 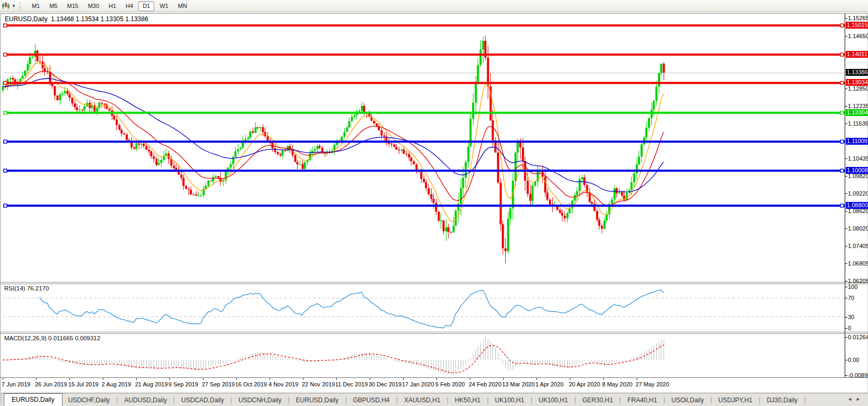 I want to click on chart-tab-xauusd-h1: XAUUSD,H1, so click(x=423, y=401).